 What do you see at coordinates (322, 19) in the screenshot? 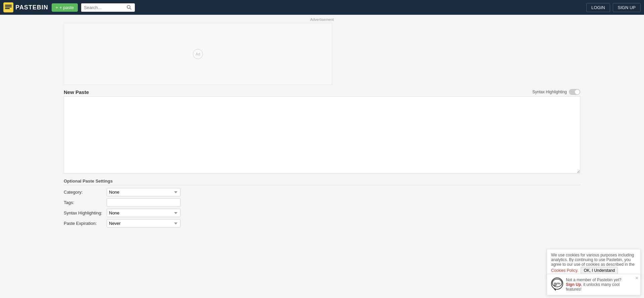
I see `ad-label: Advertisement` at bounding box center [322, 19].